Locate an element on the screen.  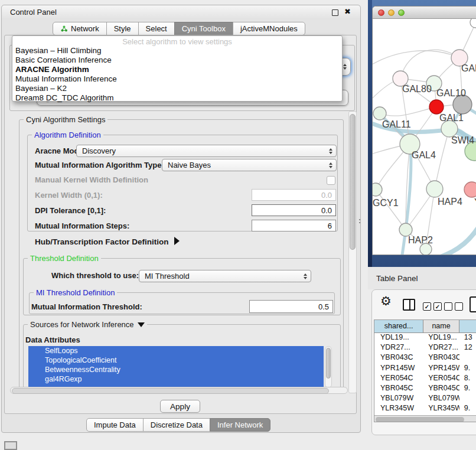
zoom-traffic-light is located at coordinates (402, 13).